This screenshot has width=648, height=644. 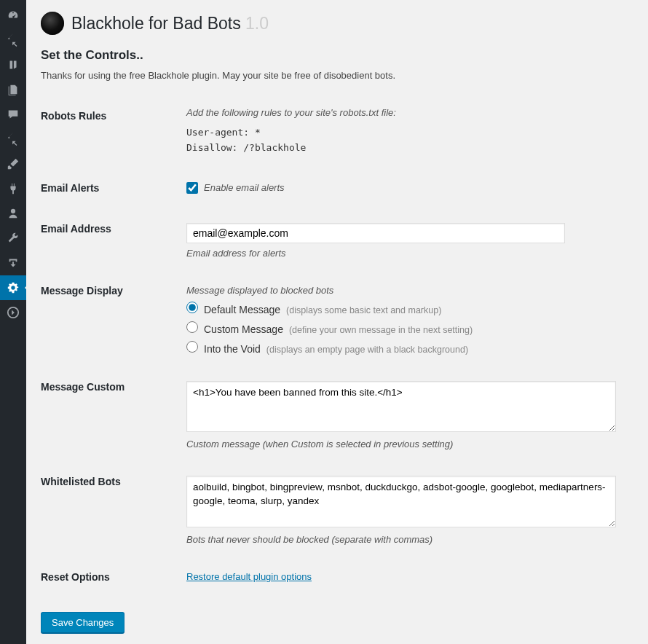 What do you see at coordinates (13, 263) in the screenshot?
I see `sidebar-item-import` at bounding box center [13, 263].